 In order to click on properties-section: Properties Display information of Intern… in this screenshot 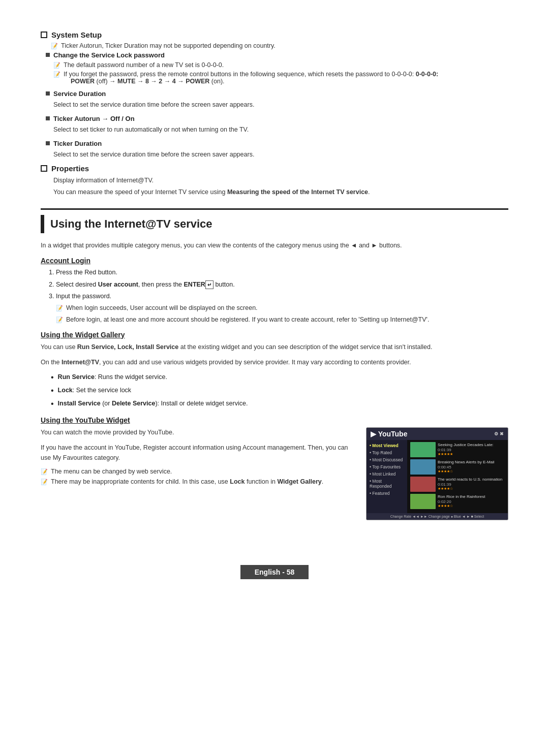, I will do `click(274, 181)`.